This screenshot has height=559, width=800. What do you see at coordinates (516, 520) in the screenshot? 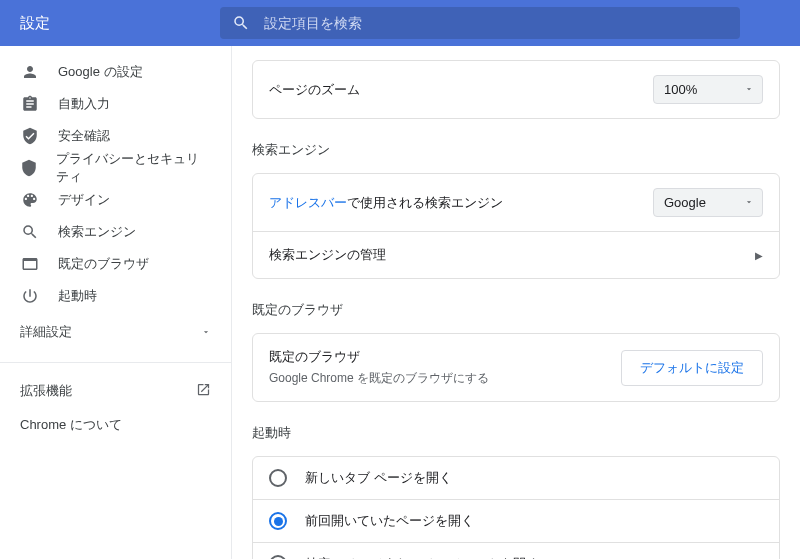
I see `startup-option-continue: 前回開いていたページを開く` at bounding box center [516, 520].